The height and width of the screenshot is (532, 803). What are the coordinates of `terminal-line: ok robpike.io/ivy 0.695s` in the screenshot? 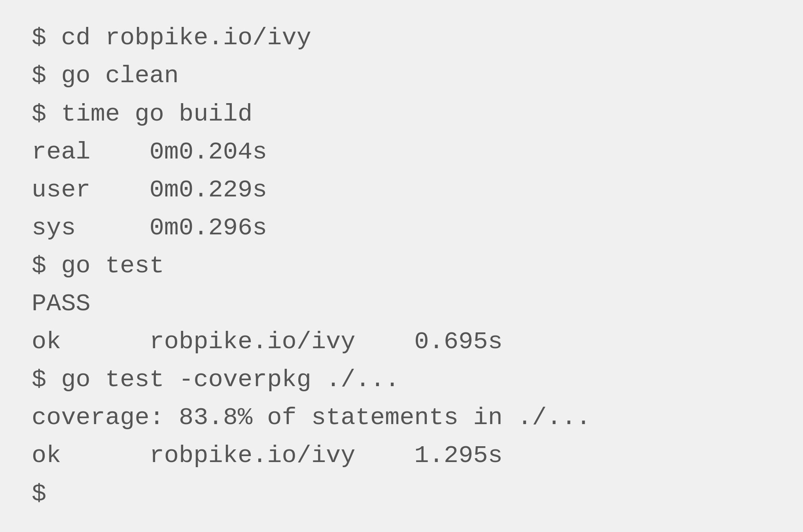 It's located at (311, 342).